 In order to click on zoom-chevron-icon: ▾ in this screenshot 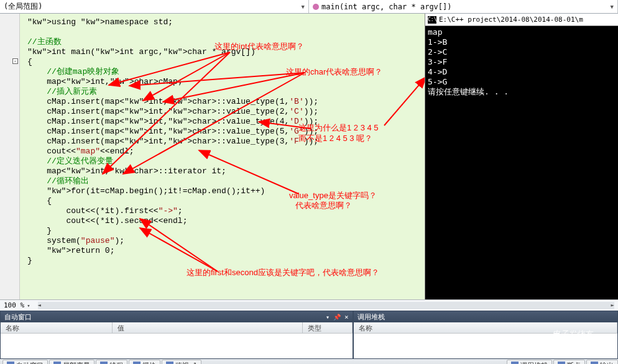, I will do `click(29, 306)`.